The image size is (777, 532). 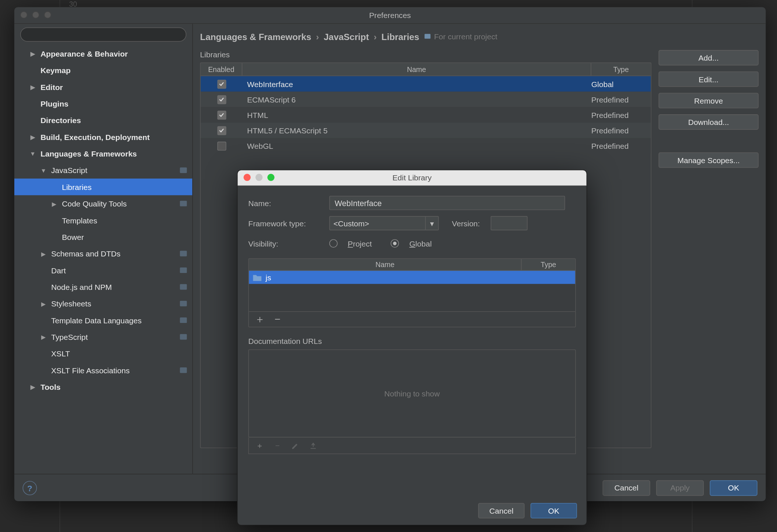 I want to click on library-name-cell: HTML, so click(x=417, y=115).